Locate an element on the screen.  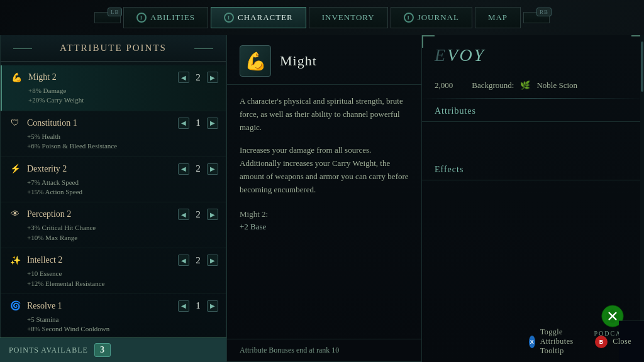
tab-inventory-label: INVENTORY is located at coordinates (348, 18).